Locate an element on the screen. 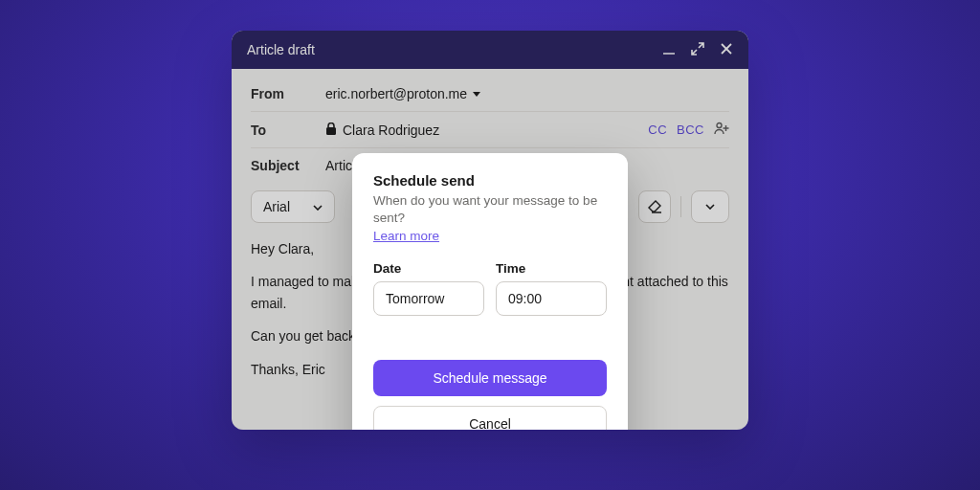 The image size is (980, 490). date-label: Date is located at coordinates (429, 268).